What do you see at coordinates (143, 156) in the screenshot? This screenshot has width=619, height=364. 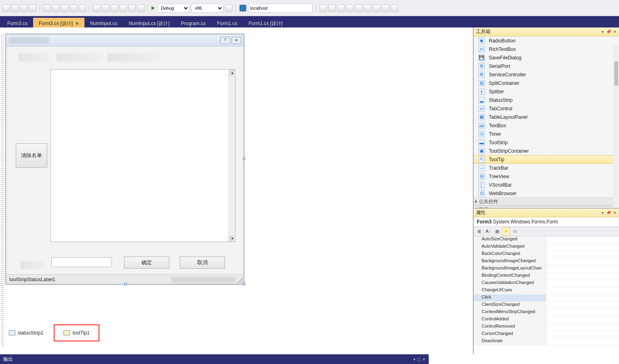 I see `list-box: ▲ ▼` at bounding box center [143, 156].